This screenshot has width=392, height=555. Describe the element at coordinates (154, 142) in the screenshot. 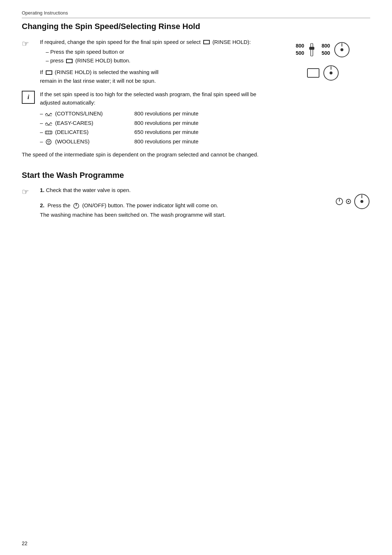

I see `speed-item-woollens: – (WOOLLENS) 800 revolutions per minute` at that location.